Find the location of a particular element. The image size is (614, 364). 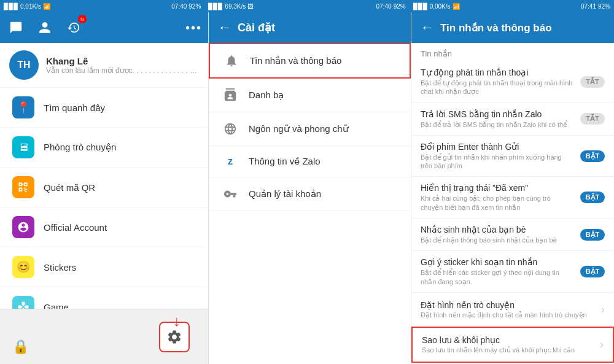

settings-item-label-account: Quản lý tài khoản is located at coordinates (285, 194).